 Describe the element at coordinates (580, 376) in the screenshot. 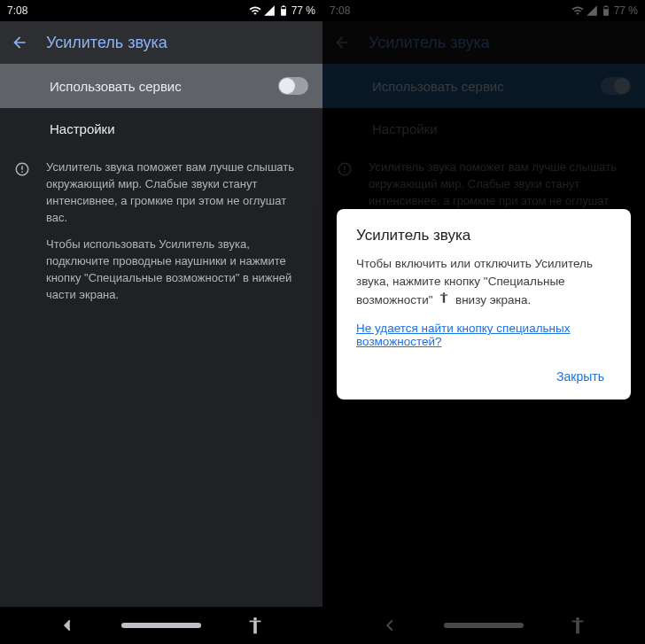

I see `dialog-close-button: Закрыть` at that location.